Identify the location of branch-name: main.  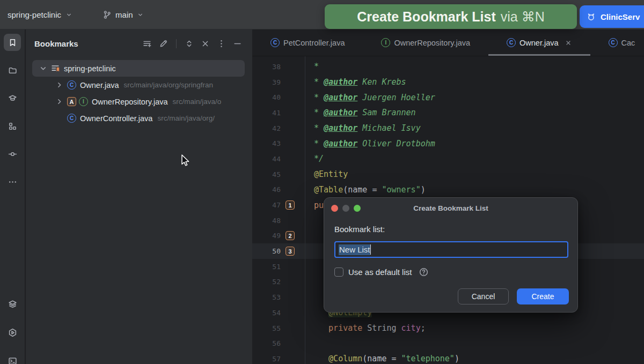
(125, 15).